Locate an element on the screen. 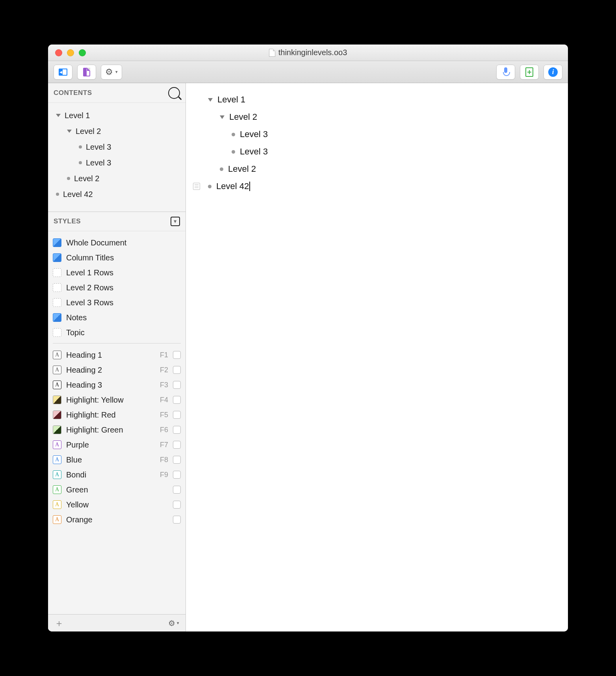  style-shortcut: F8 is located at coordinates (164, 460).